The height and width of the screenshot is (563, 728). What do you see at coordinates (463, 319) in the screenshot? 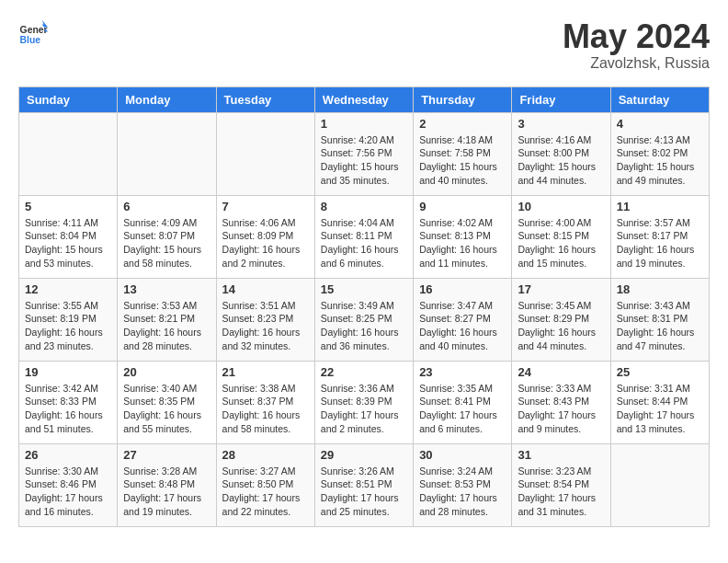
I see `calendar-day-cell: 16Sunrise: 3:47 AMSunset: 8:27 PMDayligh…` at bounding box center [463, 319].